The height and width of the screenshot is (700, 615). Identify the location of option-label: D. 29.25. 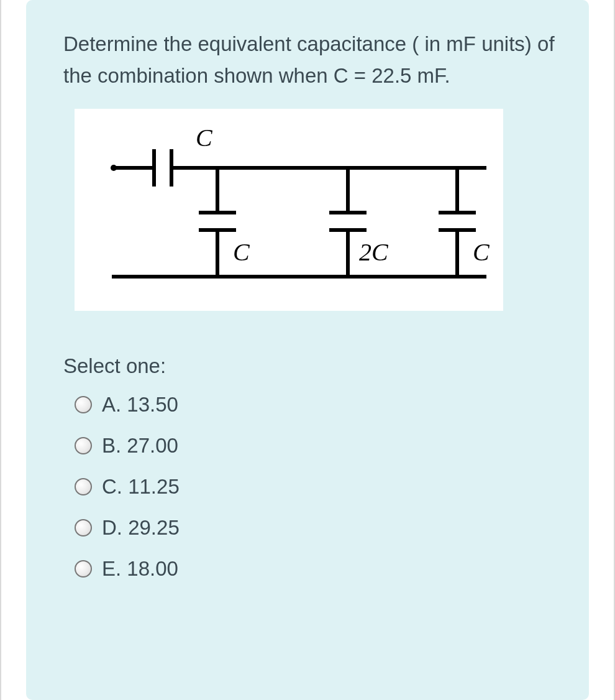
(140, 528).